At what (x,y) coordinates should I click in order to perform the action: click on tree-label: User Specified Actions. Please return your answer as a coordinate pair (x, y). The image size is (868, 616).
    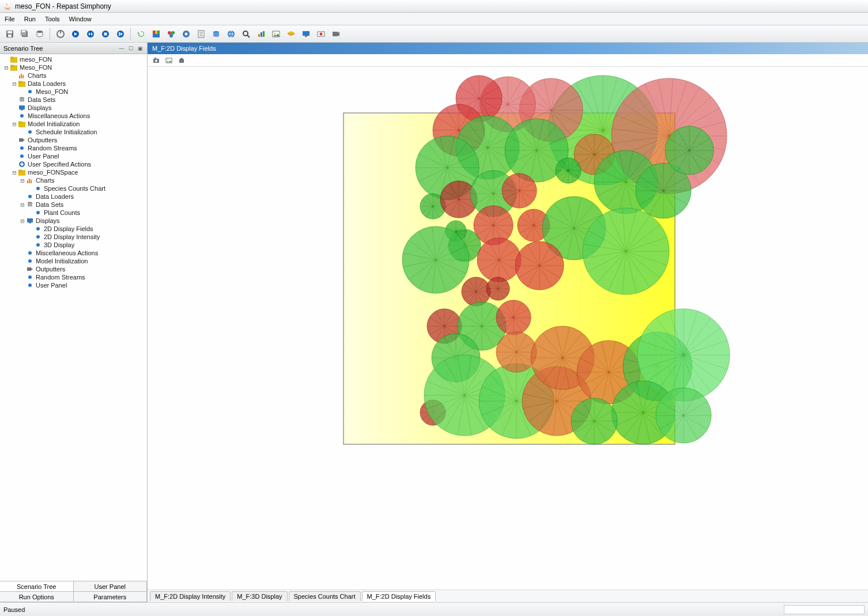
    Looking at the image, I should click on (59, 164).